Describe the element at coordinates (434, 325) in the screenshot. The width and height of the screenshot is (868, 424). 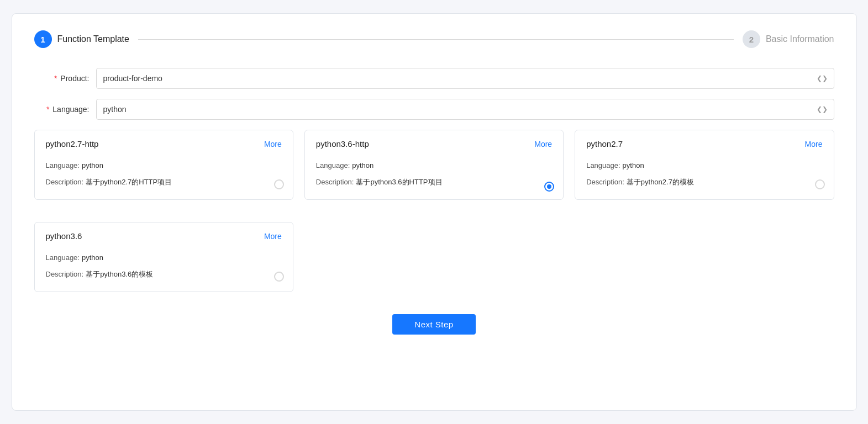
I see `bottom-bar: Next Step` at that location.